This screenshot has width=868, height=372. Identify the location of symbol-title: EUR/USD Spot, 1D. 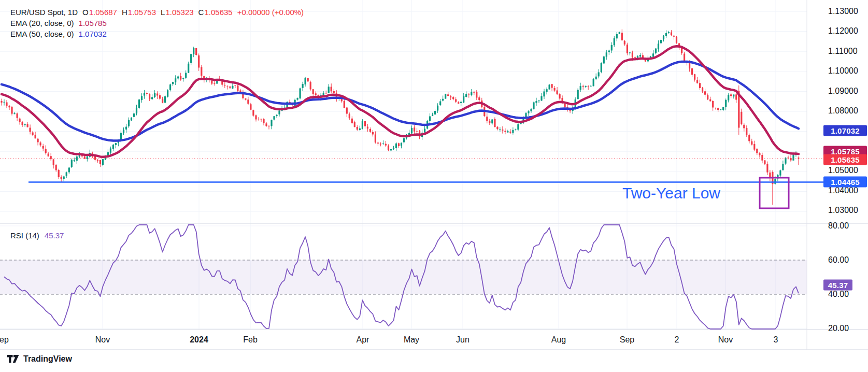
(44, 12).